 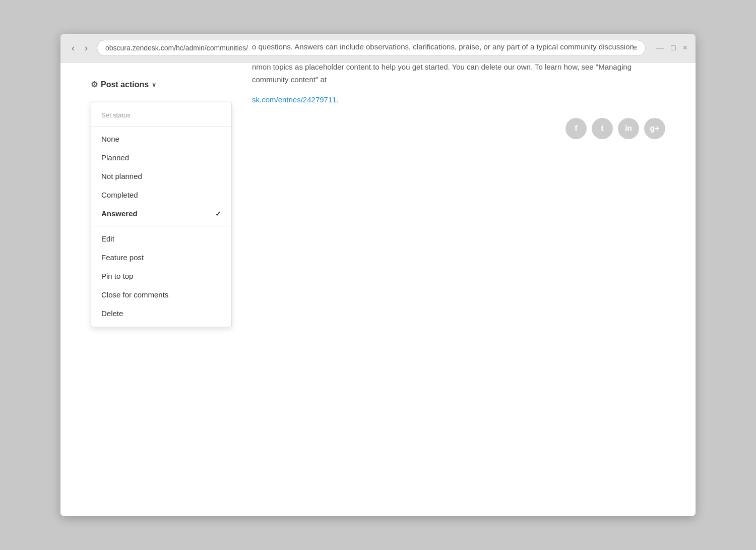 I want to click on article-para-3: nmon topics as placeholder content to he…, so click(x=459, y=74).